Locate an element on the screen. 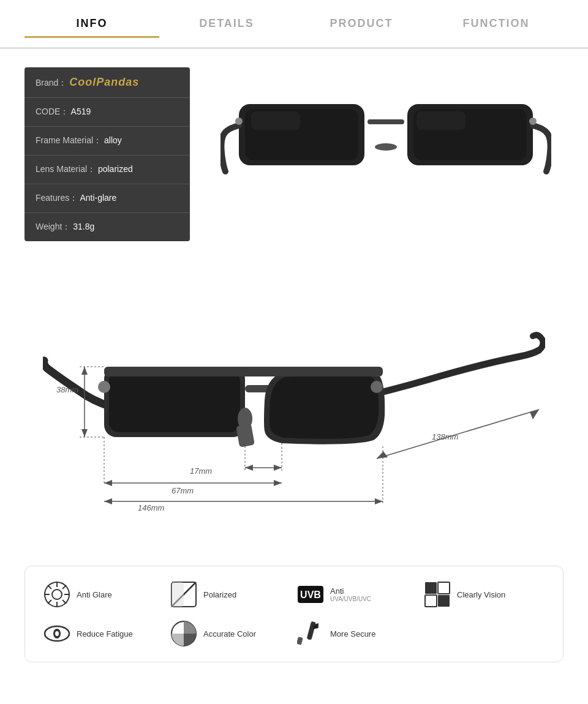 This screenshot has width=588, height=704. secure-icon is located at coordinates (311, 634).